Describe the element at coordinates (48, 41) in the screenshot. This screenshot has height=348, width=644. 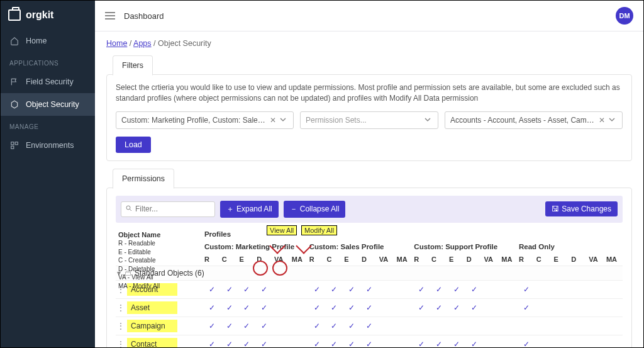
I see `sidebar-item-home: Home` at that location.